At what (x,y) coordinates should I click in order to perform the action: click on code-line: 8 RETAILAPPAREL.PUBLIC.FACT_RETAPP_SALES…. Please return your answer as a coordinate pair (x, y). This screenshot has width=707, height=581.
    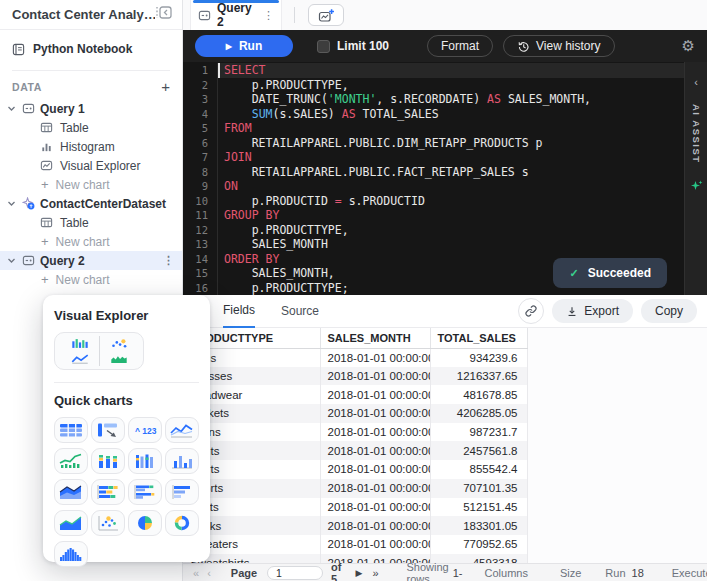
    Looking at the image, I should click on (434, 172).